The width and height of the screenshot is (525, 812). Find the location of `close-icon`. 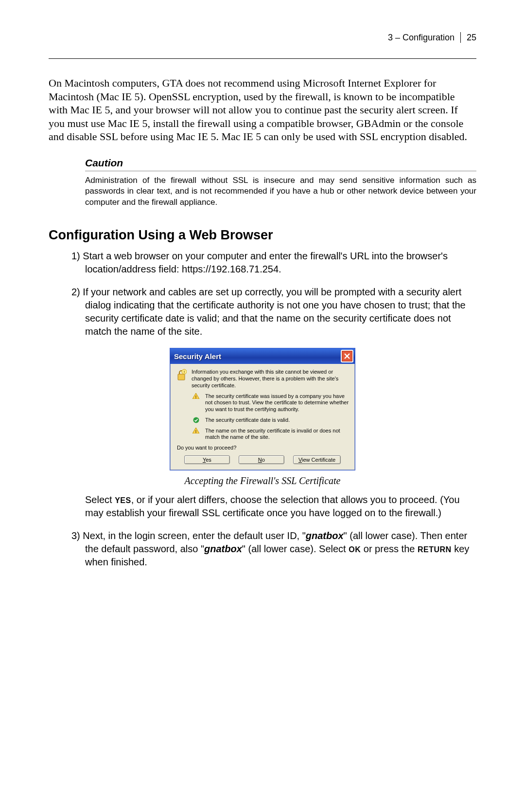

close-icon is located at coordinates (347, 356).